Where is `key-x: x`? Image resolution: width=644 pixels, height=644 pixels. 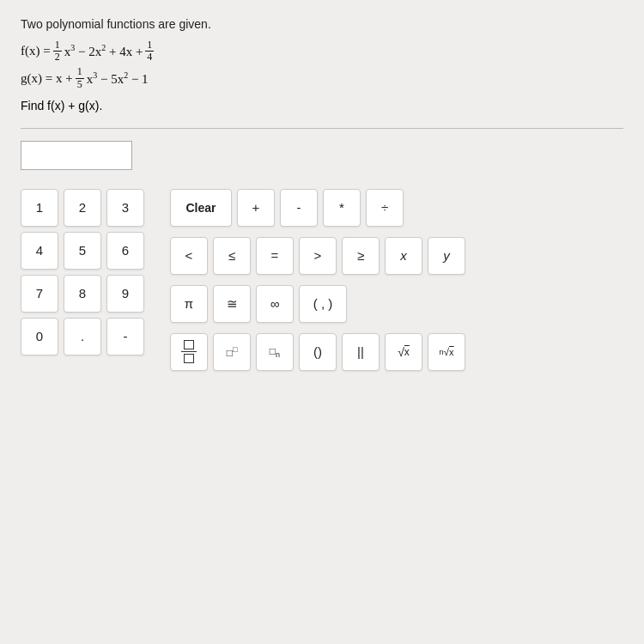 key-x: x is located at coordinates (404, 256).